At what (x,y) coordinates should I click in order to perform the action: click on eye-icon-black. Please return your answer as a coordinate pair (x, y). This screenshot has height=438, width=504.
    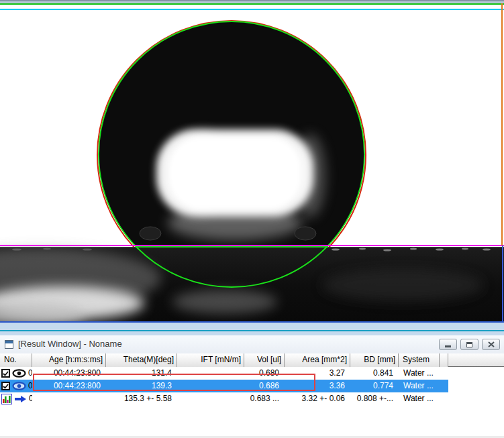
    Looking at the image, I should click on (19, 373).